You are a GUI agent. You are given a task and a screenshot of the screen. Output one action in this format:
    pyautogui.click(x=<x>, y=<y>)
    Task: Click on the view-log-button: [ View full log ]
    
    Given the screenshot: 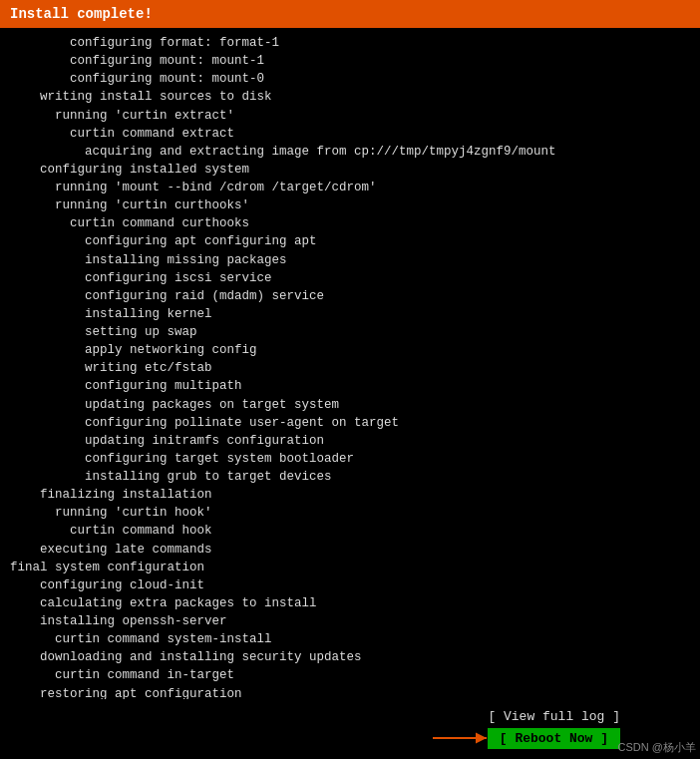 What is the action you would take?
    pyautogui.click(x=554, y=716)
    